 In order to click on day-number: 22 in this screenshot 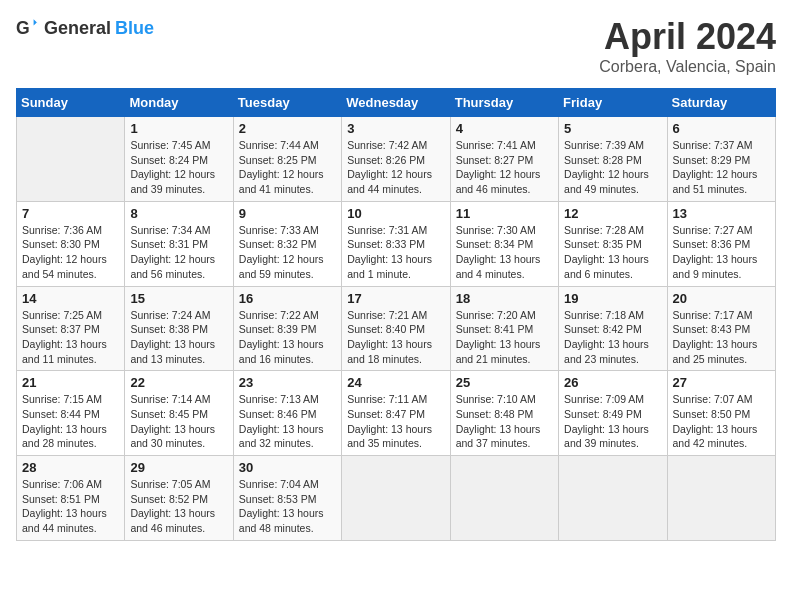, I will do `click(178, 382)`.